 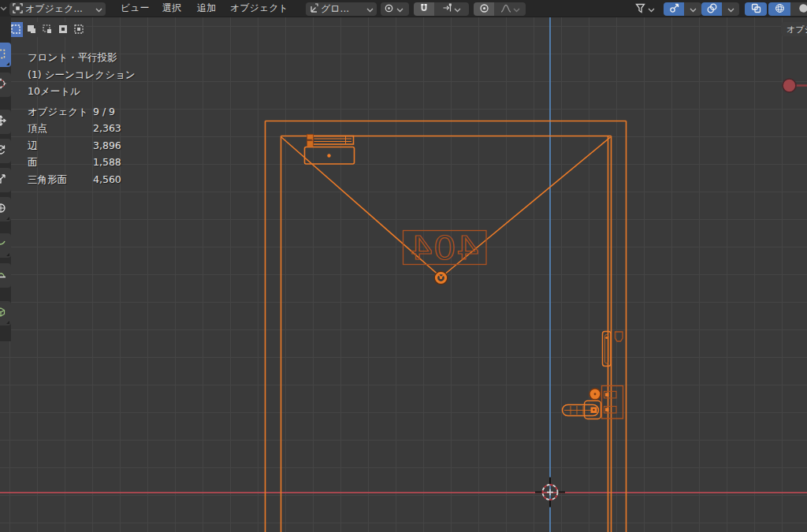 What do you see at coordinates (799, 9) in the screenshot?
I see `shading-solid-button` at bounding box center [799, 9].